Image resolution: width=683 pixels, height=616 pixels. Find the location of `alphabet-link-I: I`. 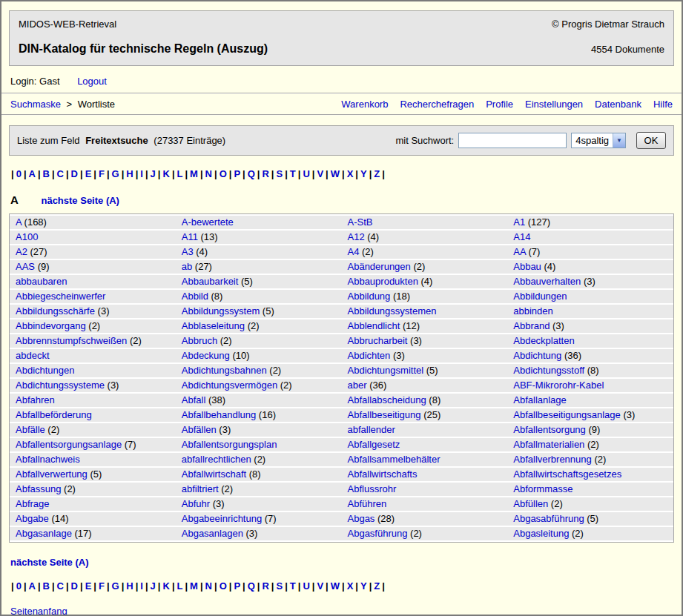

alphabet-link-I: I is located at coordinates (142, 586).